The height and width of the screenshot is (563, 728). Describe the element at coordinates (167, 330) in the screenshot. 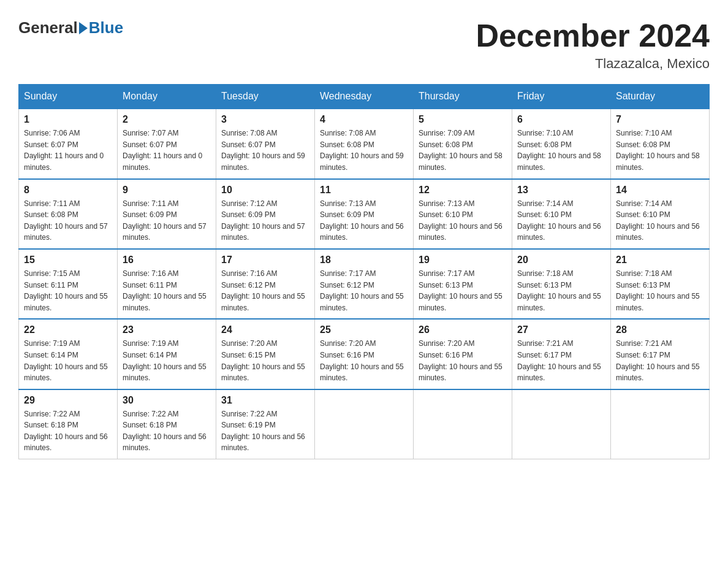

I see `day-number: 23` at that location.